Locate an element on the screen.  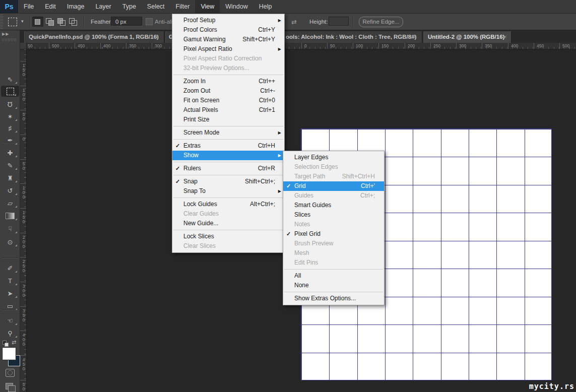
show-menu-item-grid: ✓GridCtrl+' is located at coordinates (334, 186).